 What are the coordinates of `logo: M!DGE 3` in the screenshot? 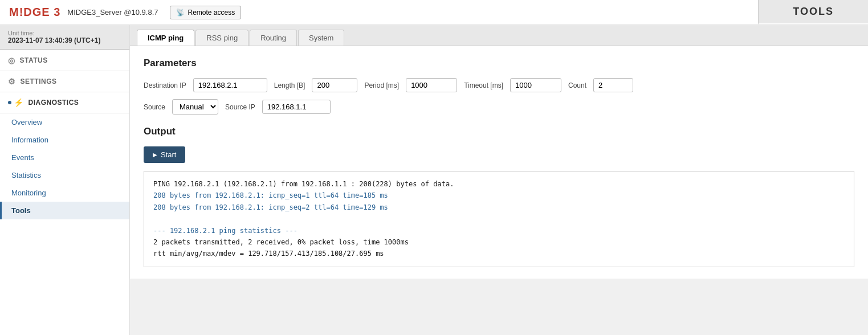 It's located at (35, 13).